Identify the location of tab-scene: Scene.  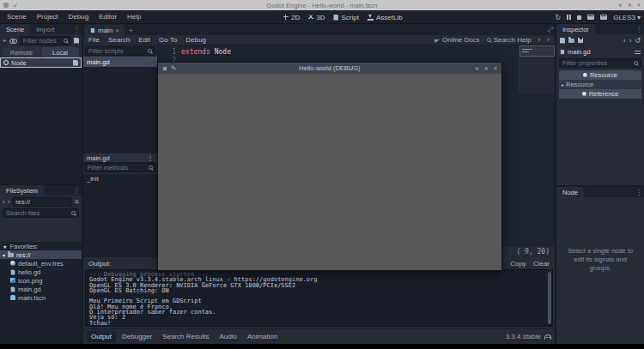
(15, 29).